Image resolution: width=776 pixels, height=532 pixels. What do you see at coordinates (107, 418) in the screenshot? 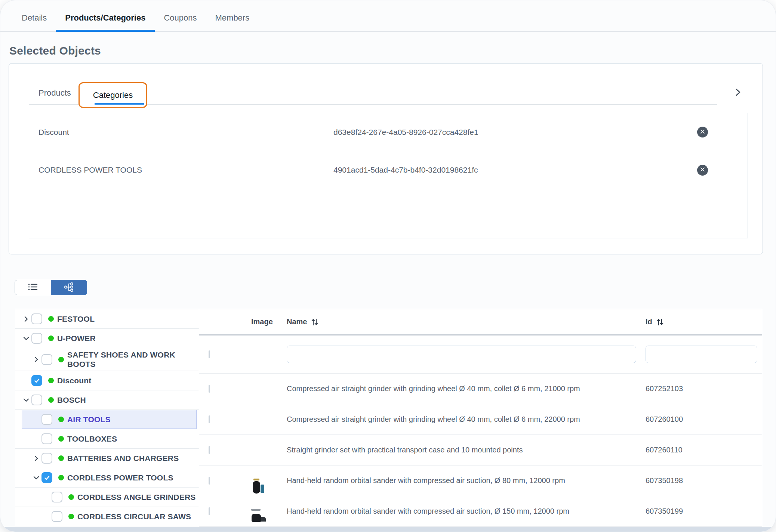
I see `category-tree: FESTOOL U-POWER` at bounding box center [107, 418].